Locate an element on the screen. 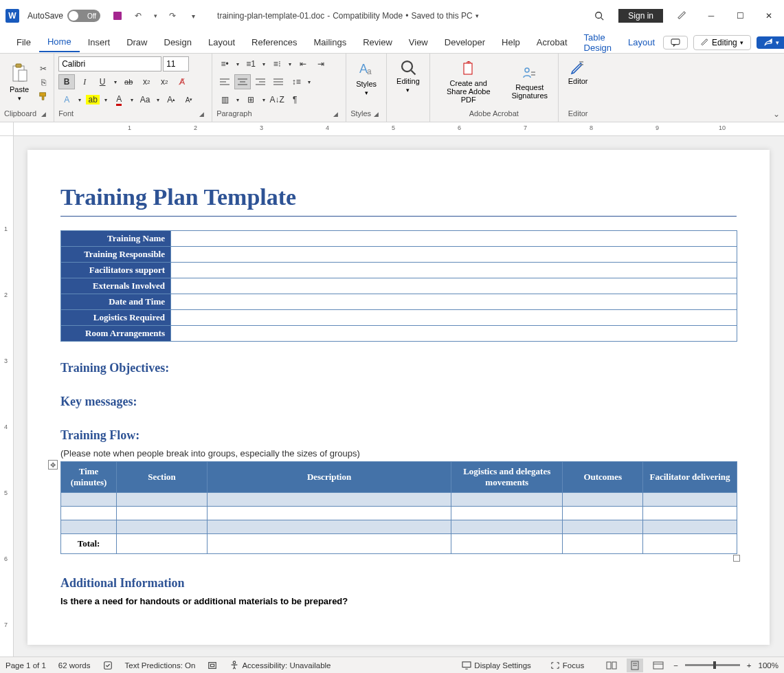 This screenshot has width=784, height=673. clear-format-icon: A̸ is located at coordinates (182, 82).